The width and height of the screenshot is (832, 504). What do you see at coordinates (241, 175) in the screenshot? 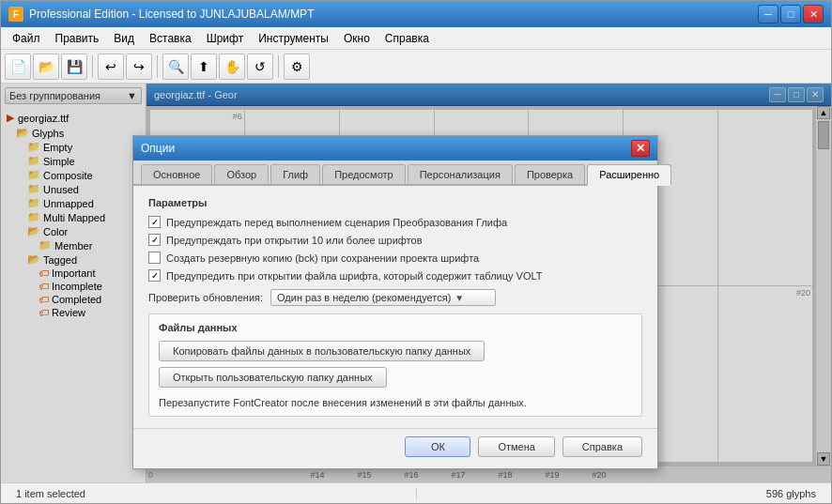
I see `tab-overview: Обзор` at bounding box center [241, 175].